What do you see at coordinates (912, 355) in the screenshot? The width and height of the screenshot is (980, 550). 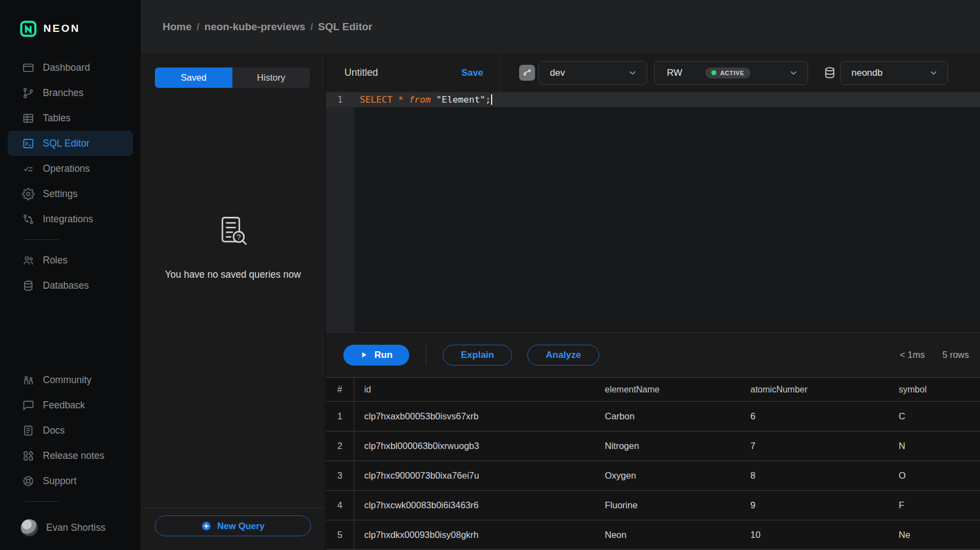 I see `query-duration: < 1ms` at bounding box center [912, 355].